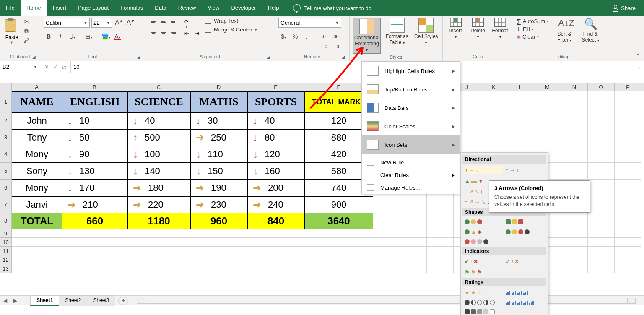 Image resolution: width=644 pixels, height=315 pixels. I want to click on increase-decimal-button: .0←0, so click(324, 36).